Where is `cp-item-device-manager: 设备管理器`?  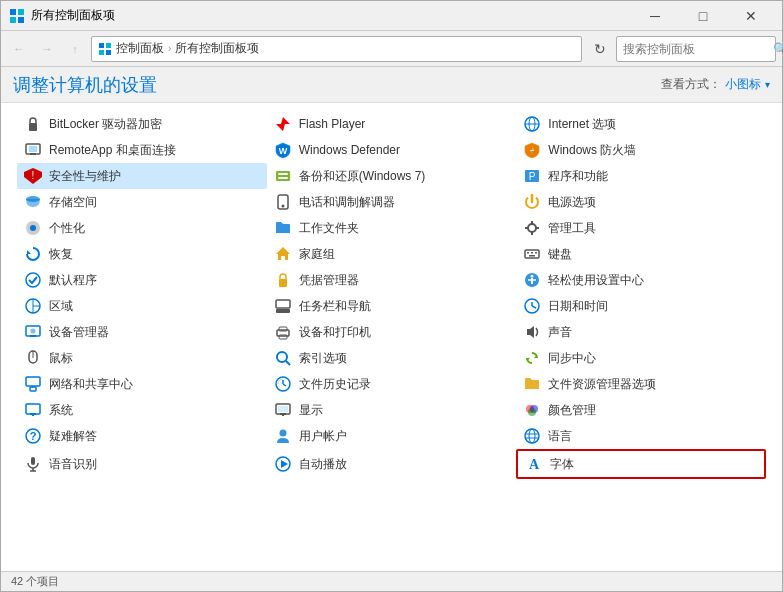 cp-item-device-manager: 设备管理器 is located at coordinates (142, 332).